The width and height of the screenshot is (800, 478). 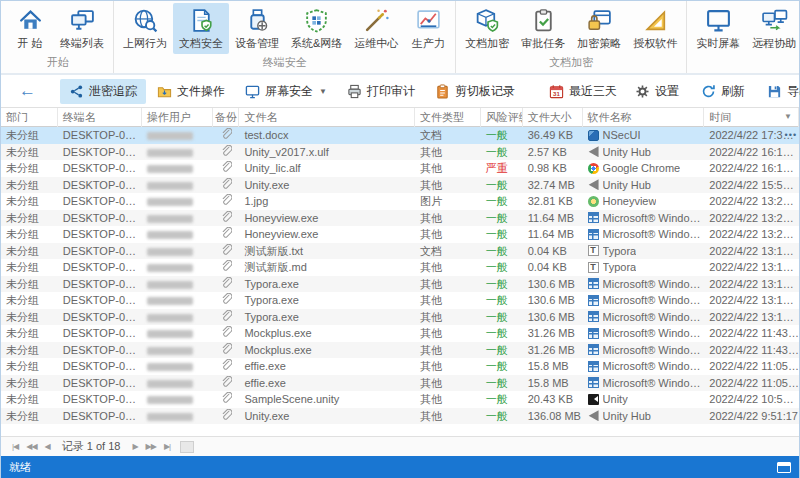 I want to click on ribbon-item-auth-software: 授权软件, so click(x=655, y=28).